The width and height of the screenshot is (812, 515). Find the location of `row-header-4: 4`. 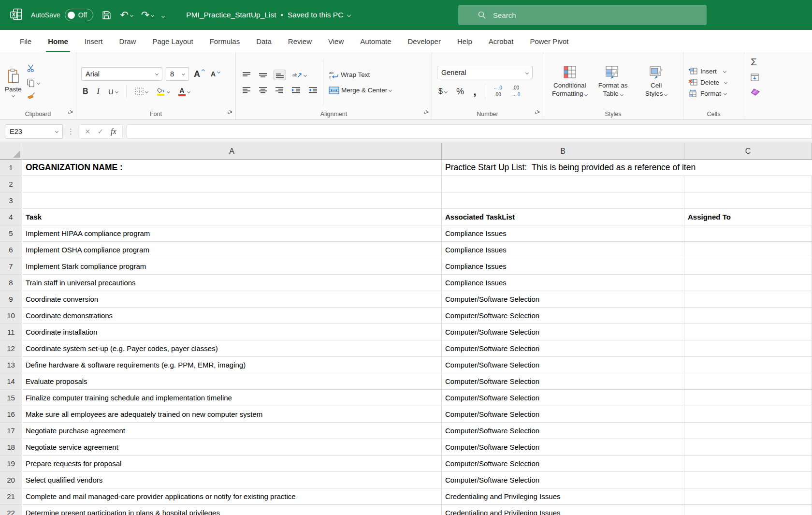

row-header-4: 4 is located at coordinates (11, 217).